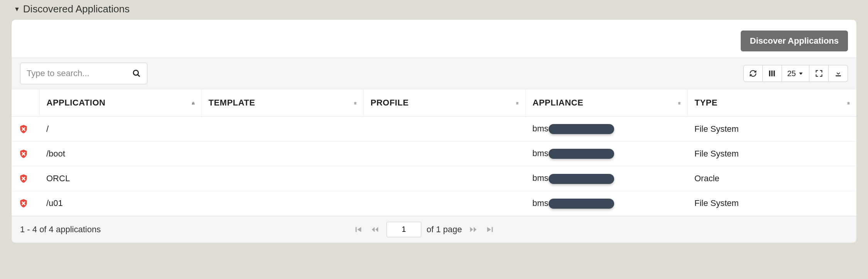  What do you see at coordinates (792, 73) in the screenshot?
I see `page-size-value: 25` at bounding box center [792, 73].